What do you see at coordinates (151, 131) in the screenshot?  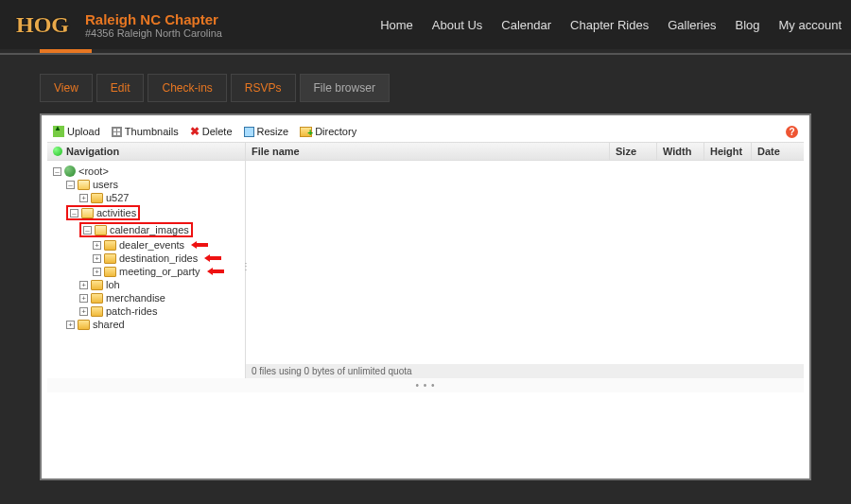 I see `thumbnails-label: Thumbnails` at bounding box center [151, 131].